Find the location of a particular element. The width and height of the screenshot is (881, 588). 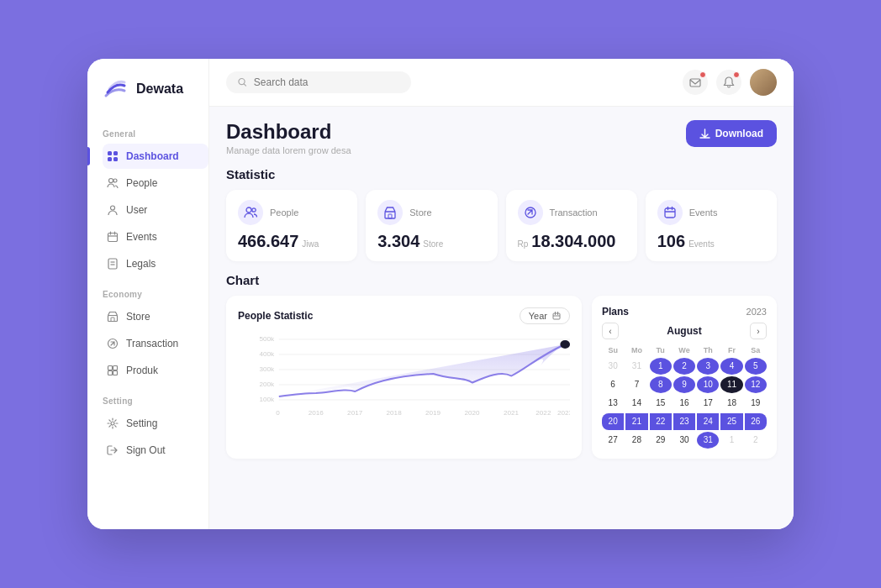

search-input is located at coordinates (326, 82).